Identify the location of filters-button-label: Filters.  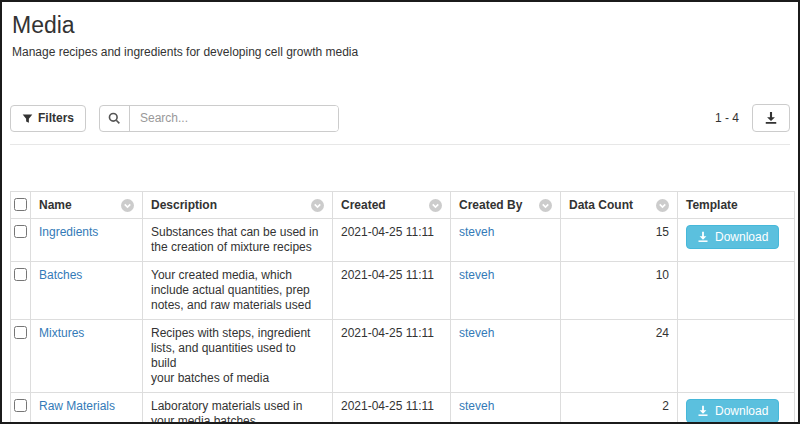
(56, 118).